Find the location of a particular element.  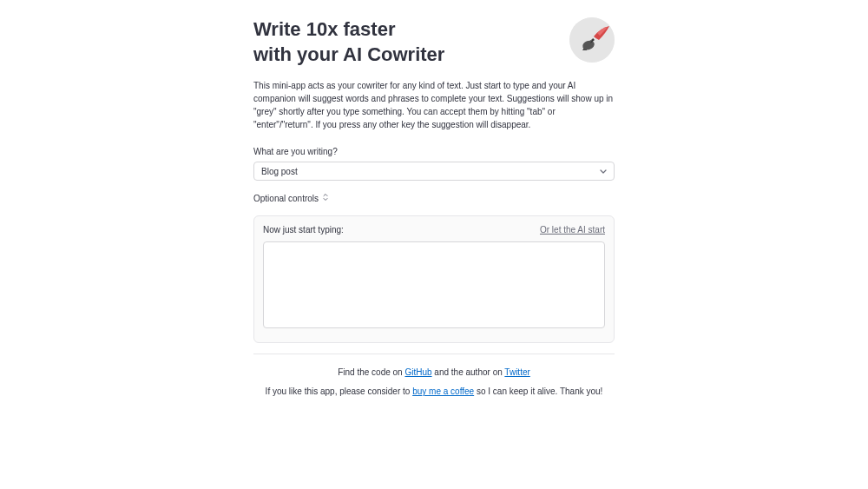

main-textarea is located at coordinates (434, 285).